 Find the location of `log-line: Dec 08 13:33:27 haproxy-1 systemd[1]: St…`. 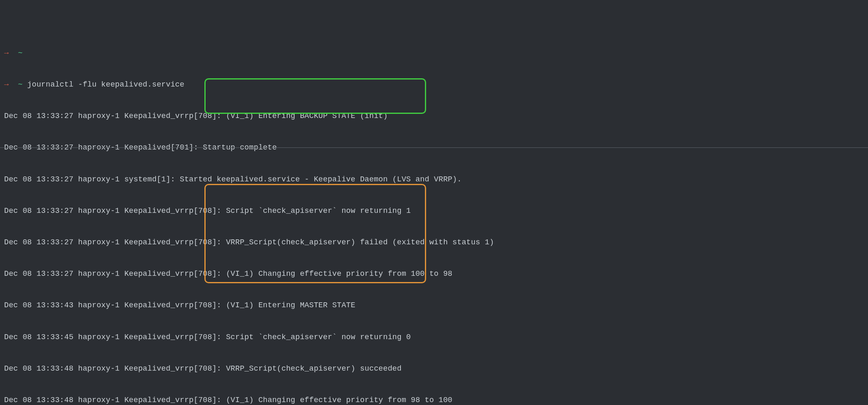

log-line: Dec 08 13:33:27 haproxy-1 systemd[1]: St… is located at coordinates (434, 180).